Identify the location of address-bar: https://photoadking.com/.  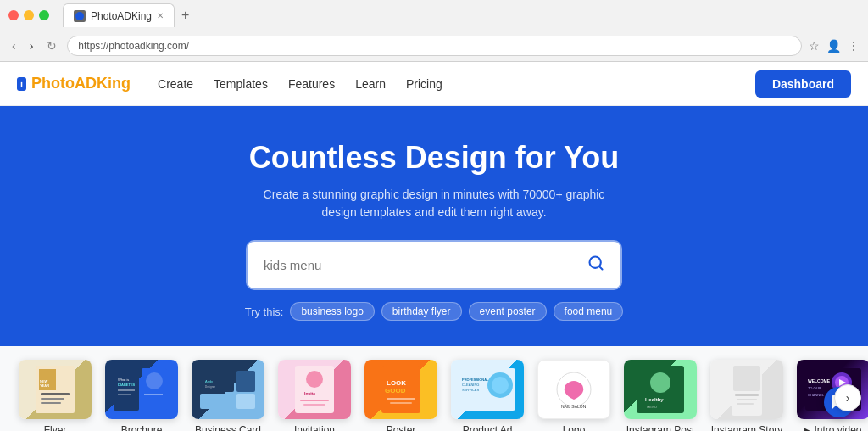
(434, 46).